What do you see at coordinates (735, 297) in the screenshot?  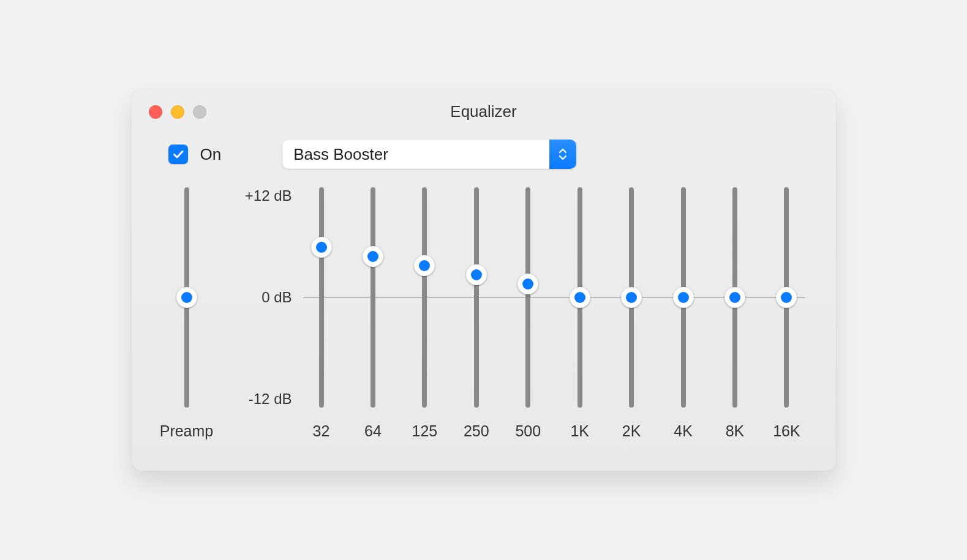 I see `band-slider-knob-8K` at bounding box center [735, 297].